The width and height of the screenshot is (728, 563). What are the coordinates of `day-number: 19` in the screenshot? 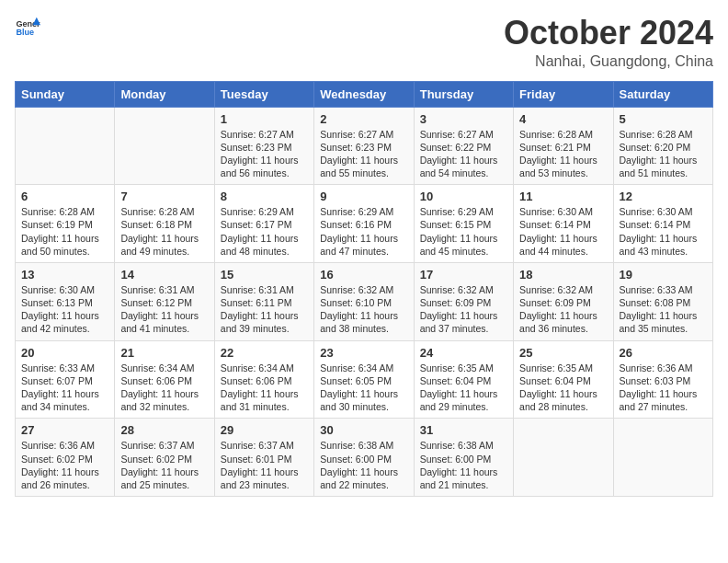 It's located at (664, 274).